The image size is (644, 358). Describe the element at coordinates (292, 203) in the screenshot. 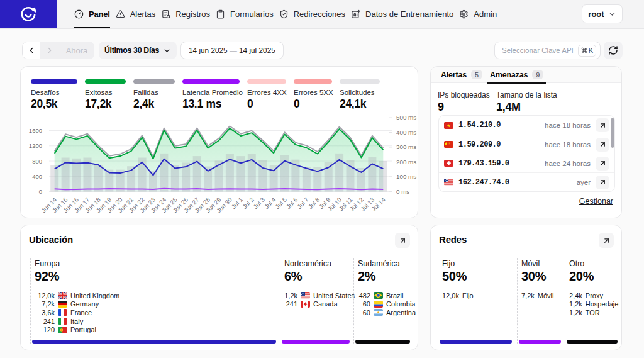

I see `svg-text: Jul 6` at that location.